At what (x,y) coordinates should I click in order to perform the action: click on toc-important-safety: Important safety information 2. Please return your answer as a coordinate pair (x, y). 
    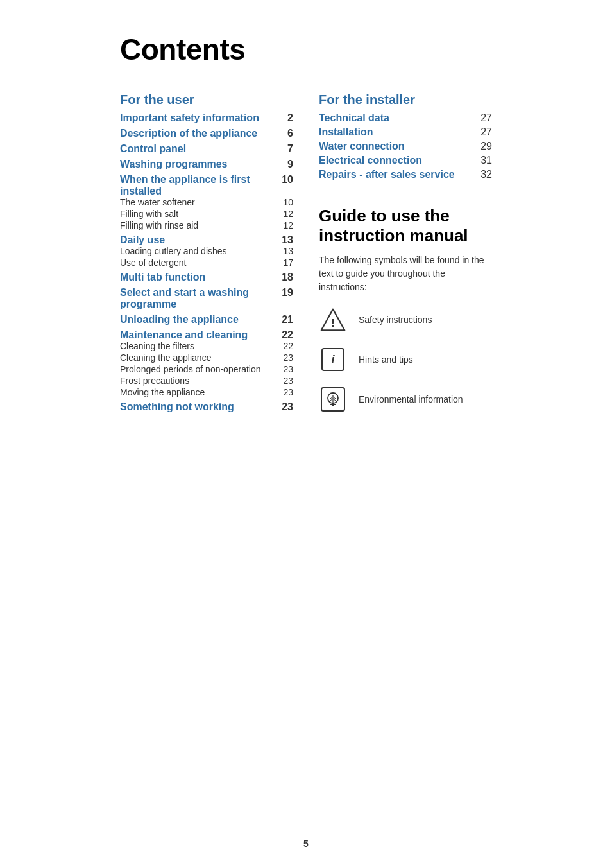
    Looking at the image, I should click on (207, 118).